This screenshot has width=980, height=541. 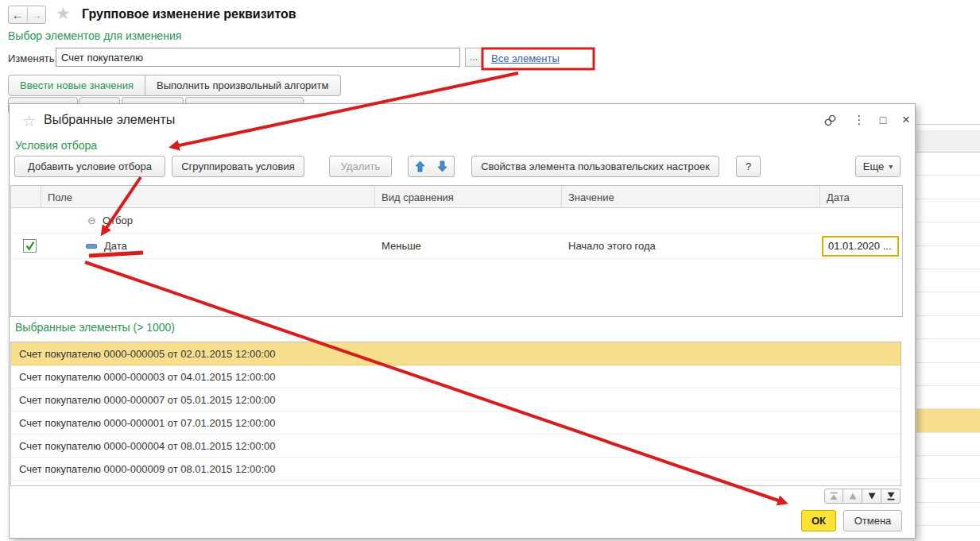 What do you see at coordinates (90, 167) in the screenshot?
I see `add-condition-button: Добавить условие отбора` at bounding box center [90, 167].